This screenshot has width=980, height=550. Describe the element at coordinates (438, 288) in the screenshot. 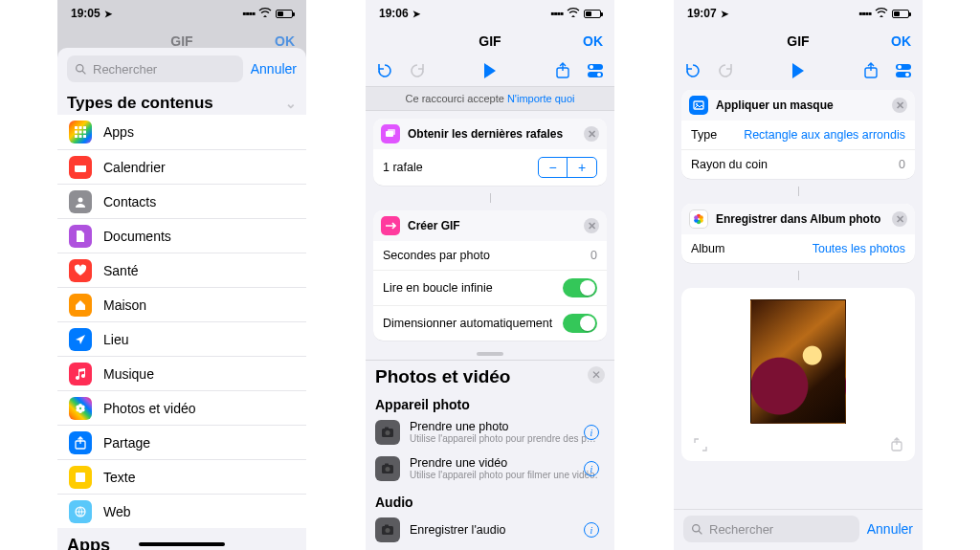

I see `param-label: Lire en boucle infinie` at that location.